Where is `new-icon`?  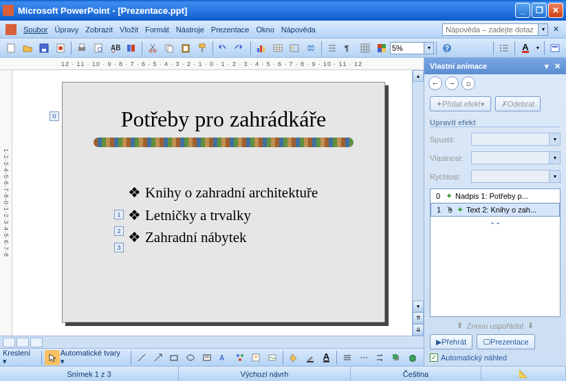
new-icon is located at coordinates (11, 48).